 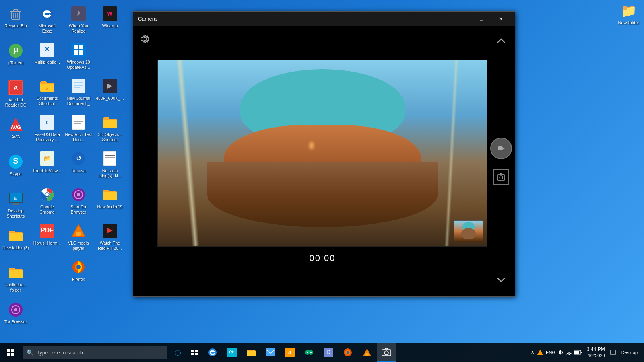 I want to click on firefox-label: Firefox, so click(x=78, y=279).